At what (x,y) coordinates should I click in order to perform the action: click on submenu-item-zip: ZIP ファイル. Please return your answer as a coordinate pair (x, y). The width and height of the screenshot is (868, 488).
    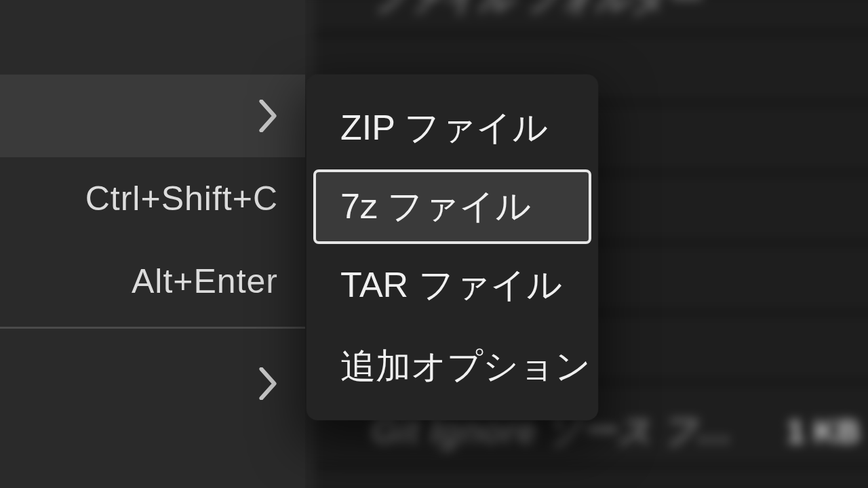
    Looking at the image, I should click on (452, 128).